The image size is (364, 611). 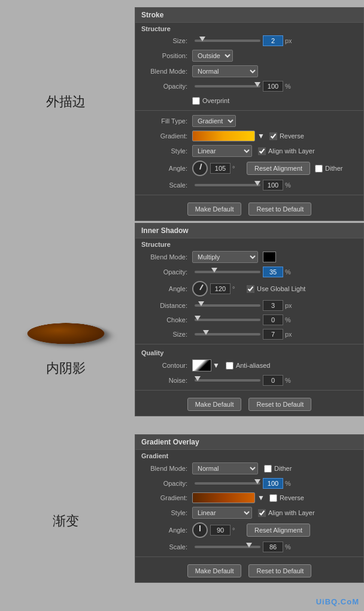 What do you see at coordinates (214, 404) in the screenshot?
I see `is-make-default-btn: Make Default` at bounding box center [214, 404].